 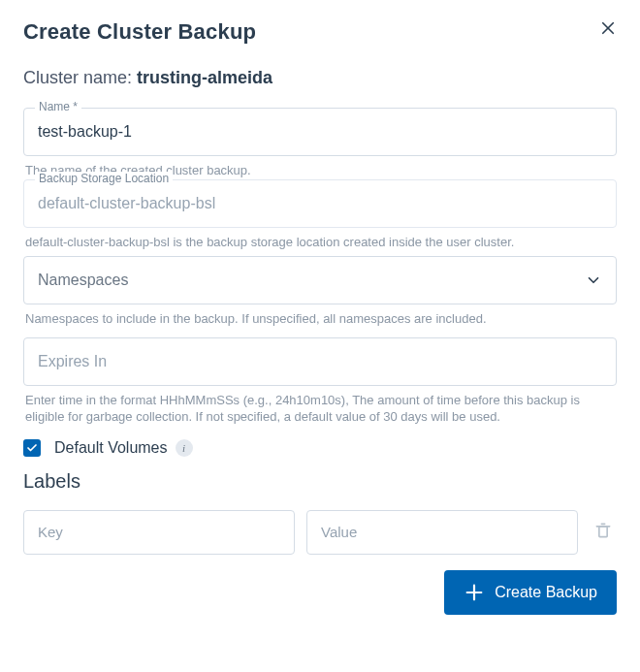 What do you see at coordinates (442, 532) in the screenshot?
I see `label-value-input` at bounding box center [442, 532].